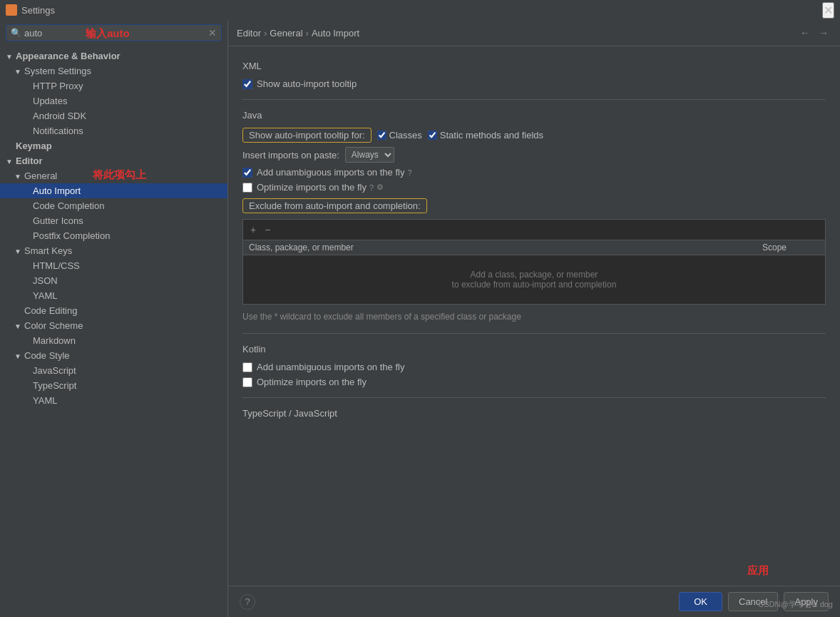 This screenshot has width=840, height=617. What do you see at coordinates (506, 248) in the screenshot?
I see `exclude-col-class-header: Class, package, or member` at bounding box center [506, 248].